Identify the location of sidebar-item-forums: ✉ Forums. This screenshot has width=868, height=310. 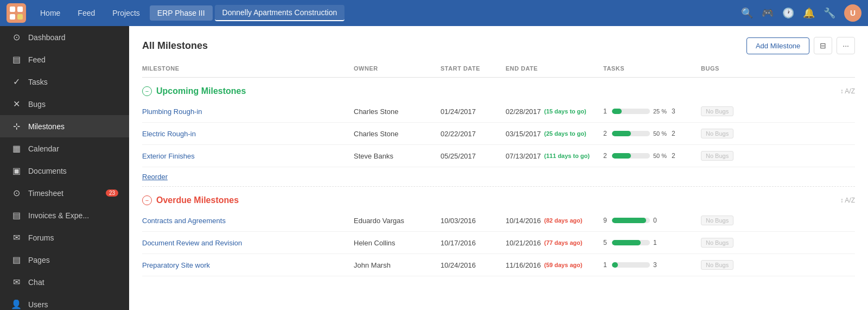
(65, 238).